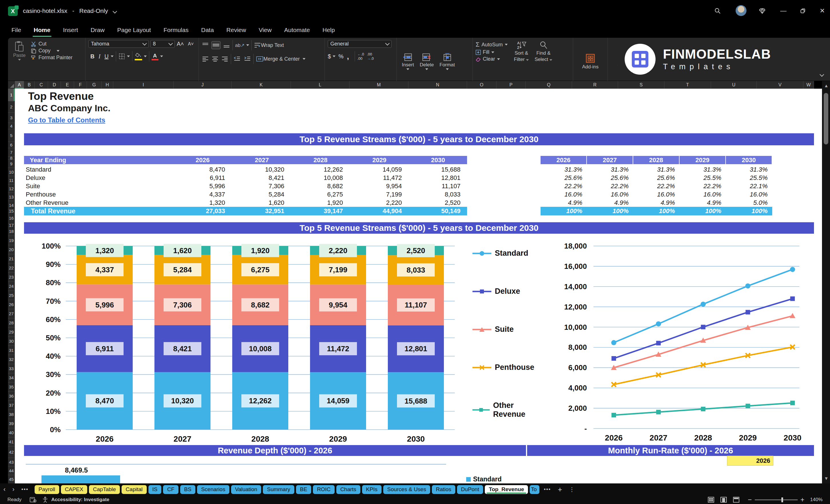 The image size is (830, 504). What do you see at coordinates (25, 490) in the screenshot?
I see `tabs-more-icon: •••` at bounding box center [25, 490].